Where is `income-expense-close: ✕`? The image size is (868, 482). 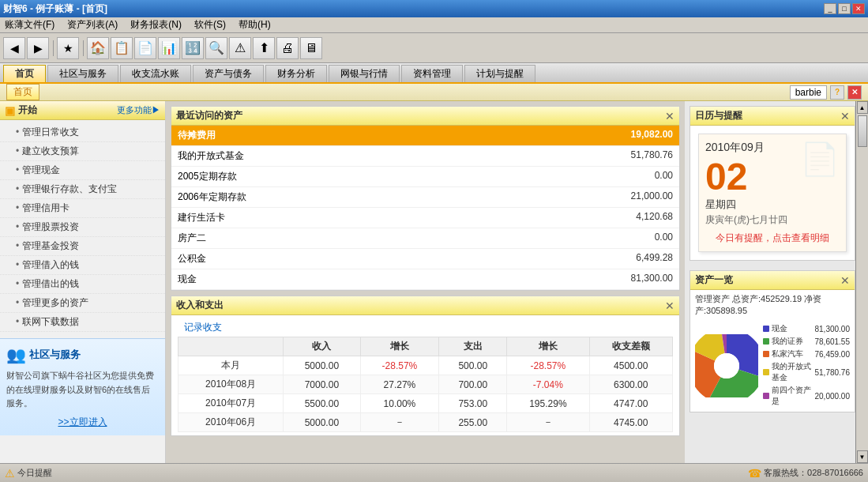
income-expense-close: ✕ is located at coordinates (670, 306).